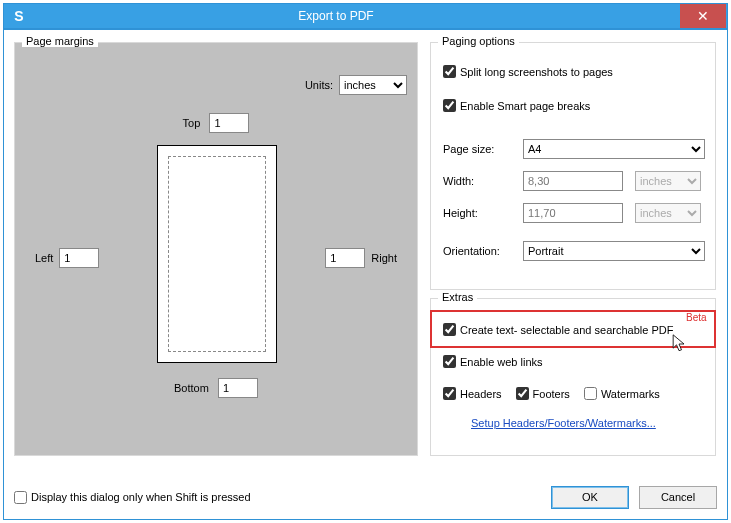  Describe the element at coordinates (472, 394) in the screenshot. I see `headers-checkbox: Headers` at that location.